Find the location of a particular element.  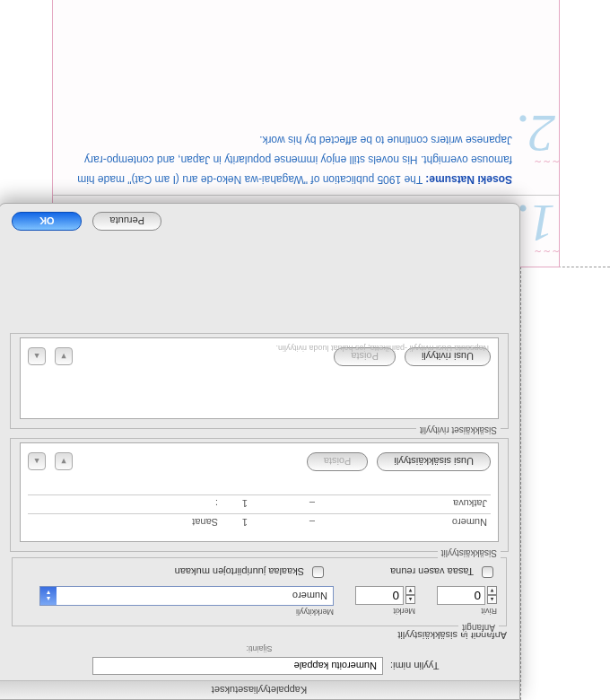

new-nested-style-button: Uusi sisäkkäistyyli is located at coordinates (434, 461).